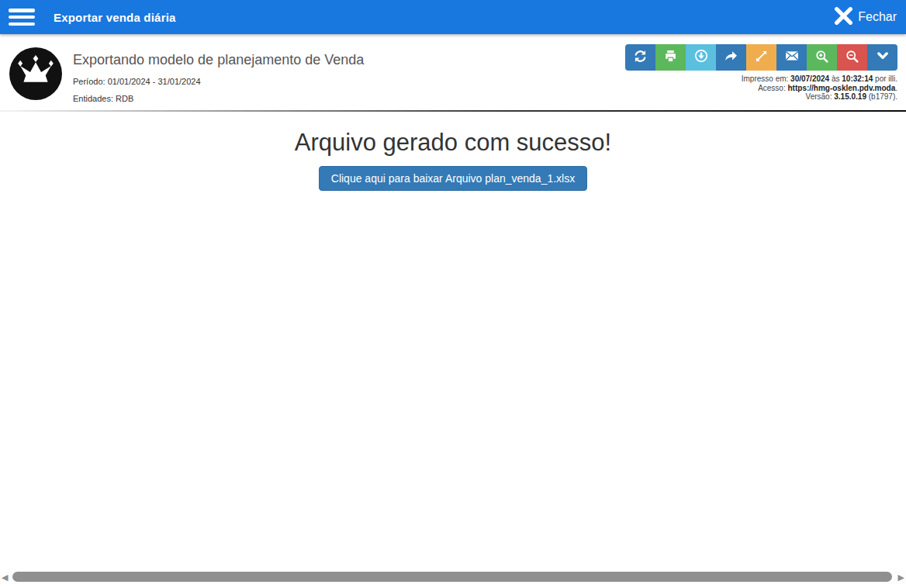  What do you see at coordinates (453, 73) in the screenshot?
I see `report-header: Exportando modelo de planejamento de Ven…` at bounding box center [453, 73].